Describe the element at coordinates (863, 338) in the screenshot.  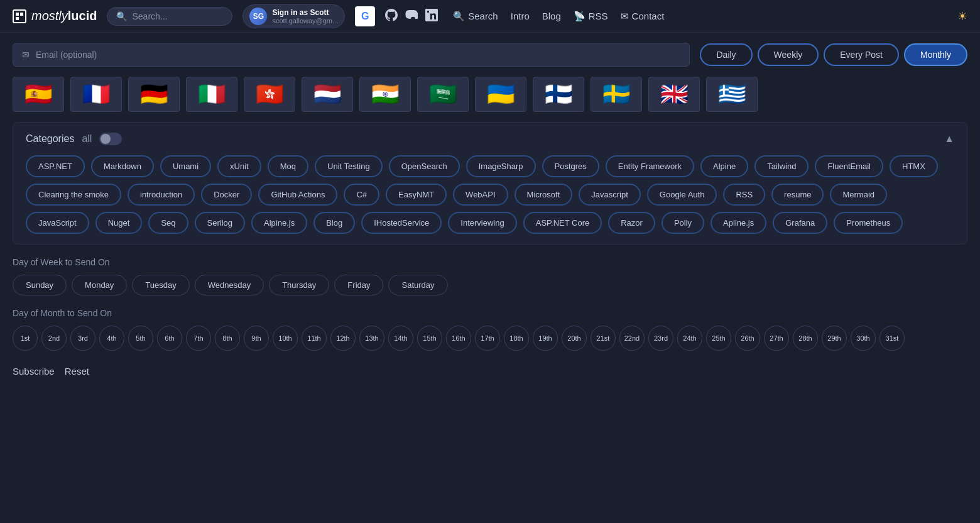
I see `month-day-30th: 30th` at that location.